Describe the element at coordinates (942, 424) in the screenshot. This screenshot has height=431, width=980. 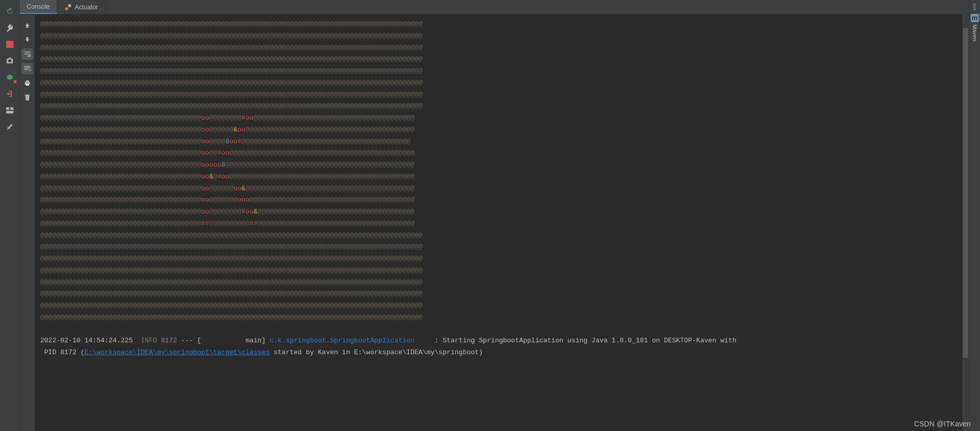
I see `watermark: CSDN @ITKaven` at that location.